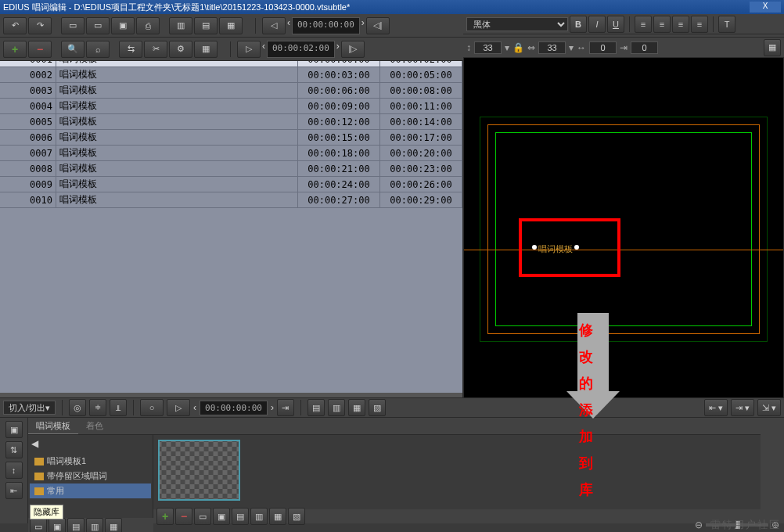 The width and height of the screenshot is (784, 532). What do you see at coordinates (98, 408) in the screenshot?
I see `fx1-button: ⫩` at bounding box center [98, 408].